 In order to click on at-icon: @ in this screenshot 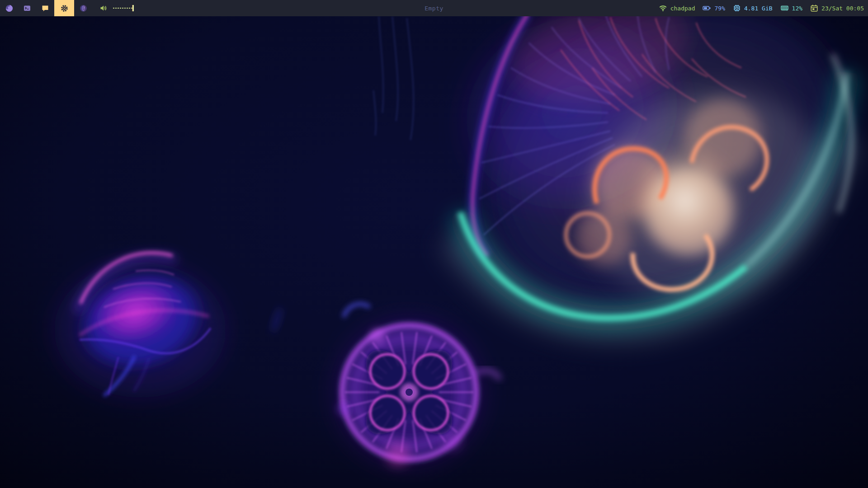, I will do `click(83, 8)`.